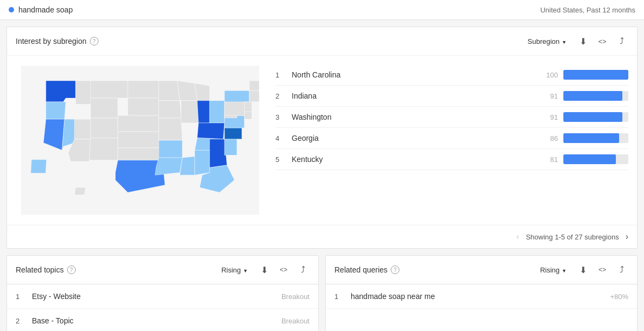 The height and width of the screenshot is (331, 644). Describe the element at coordinates (414, 159) in the screenshot. I see `rank-name: Kentucky` at that location.